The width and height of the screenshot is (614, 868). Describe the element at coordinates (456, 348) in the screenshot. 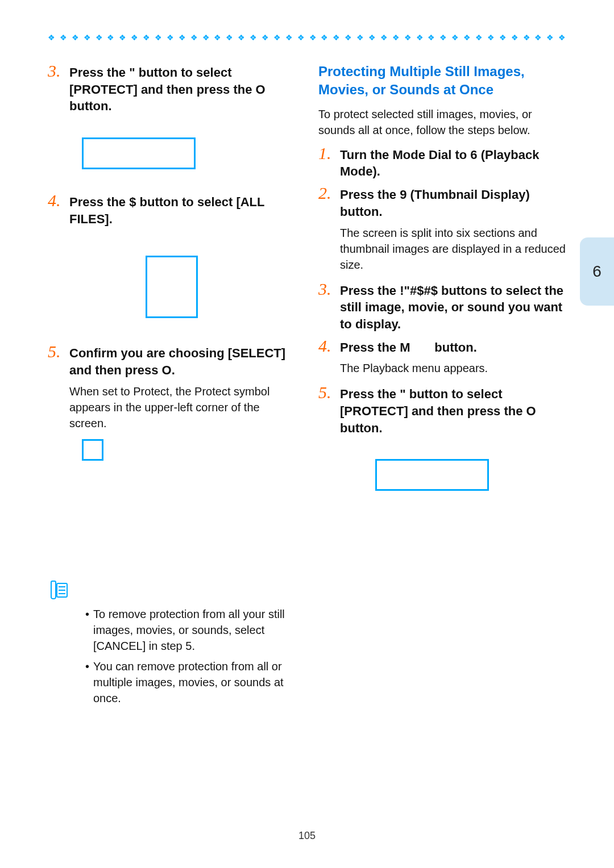

I see `step4-text-b: button.` at that location.